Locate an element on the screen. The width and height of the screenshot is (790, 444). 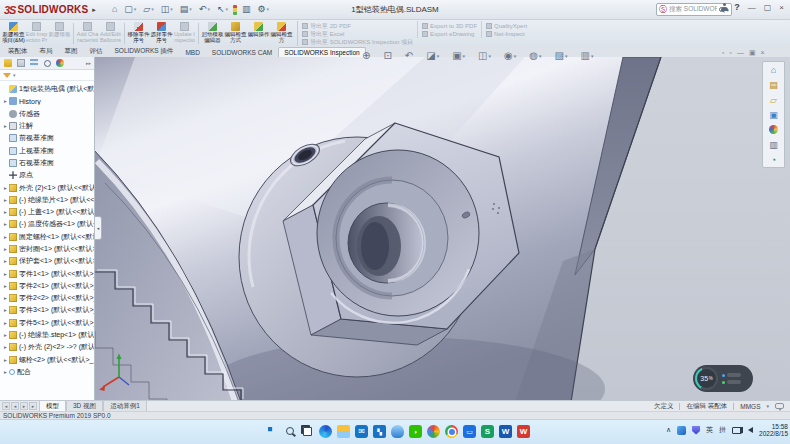
tree-row: 密封圈<1> (默认<<默认>_显示状 is located at coordinates (48, 249).